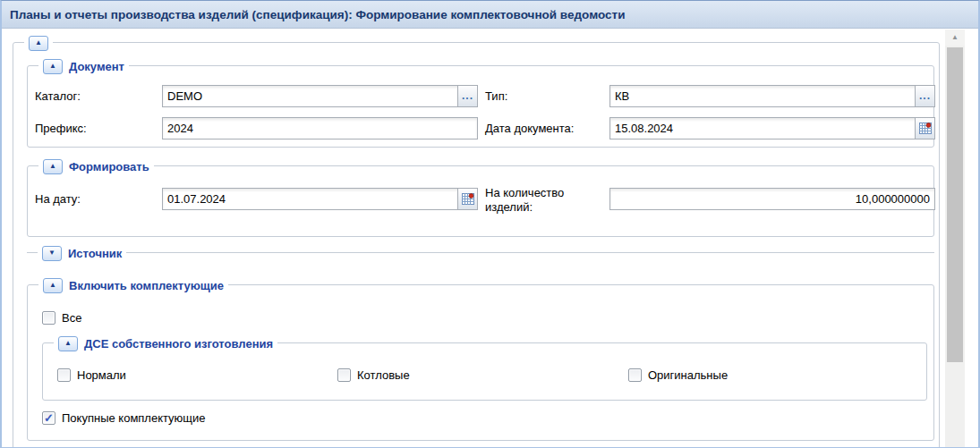  What do you see at coordinates (344, 376) in the screenshot?
I see `checkbox-kotlovye: ✓` at bounding box center [344, 376].